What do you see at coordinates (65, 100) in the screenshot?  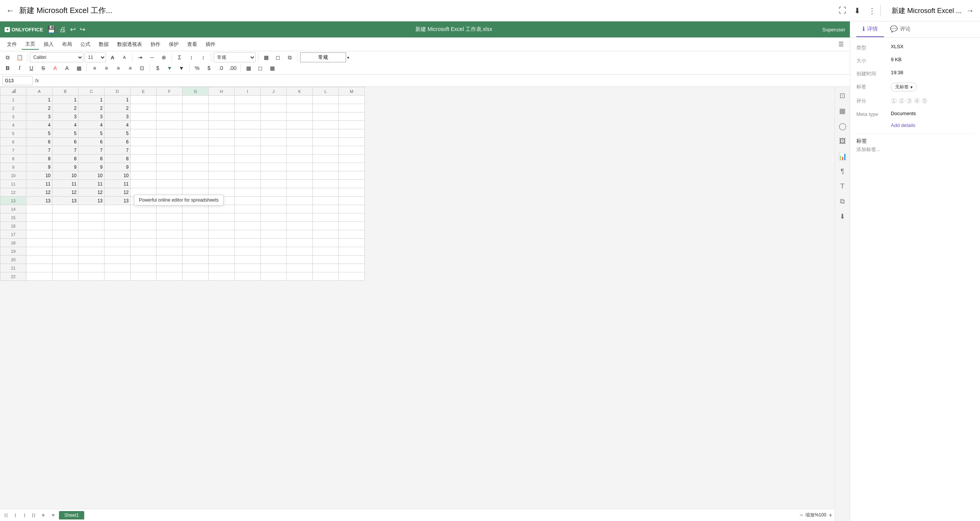 I see `cell-b1: 1` at bounding box center [65, 100].